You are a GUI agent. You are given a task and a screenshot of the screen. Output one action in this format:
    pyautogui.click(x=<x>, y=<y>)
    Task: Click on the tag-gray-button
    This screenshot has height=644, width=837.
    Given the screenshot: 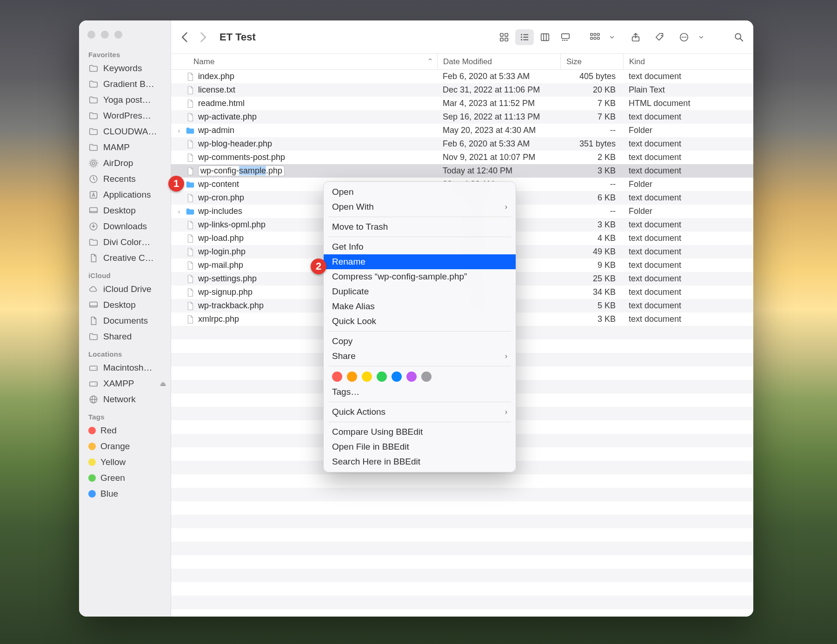 What is the action you would take?
    pyautogui.click(x=426, y=377)
    